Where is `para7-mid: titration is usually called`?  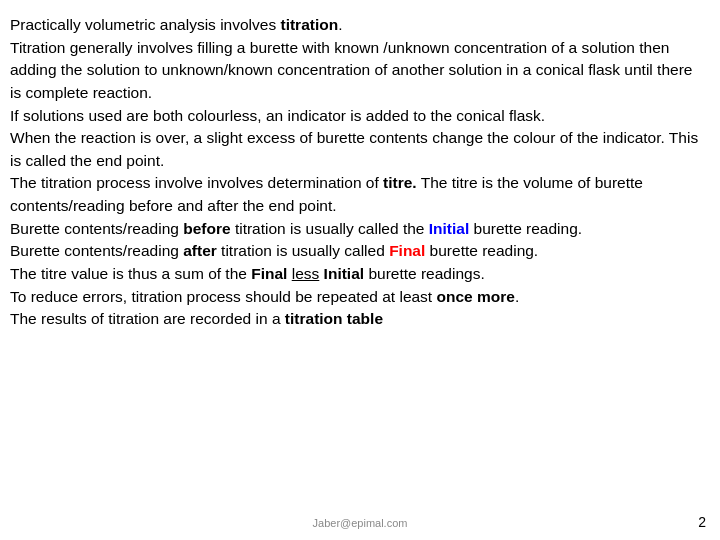 para7-mid: titration is usually called is located at coordinates (303, 250).